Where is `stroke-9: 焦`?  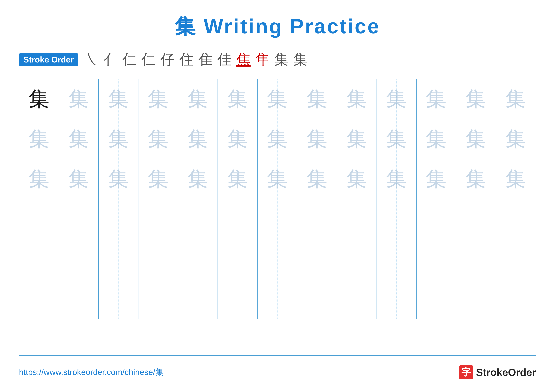 stroke-9: 焦 is located at coordinates (244, 60).